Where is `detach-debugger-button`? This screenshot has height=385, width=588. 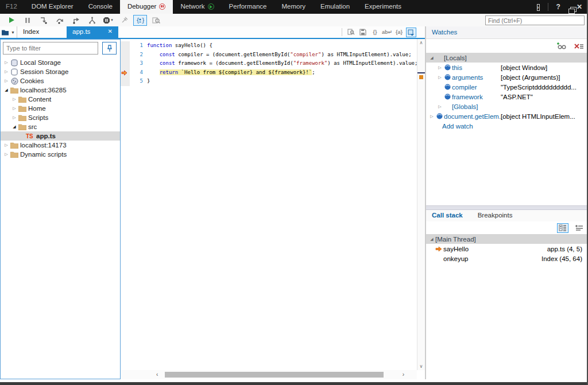
detach-debugger-button is located at coordinates (124, 21).